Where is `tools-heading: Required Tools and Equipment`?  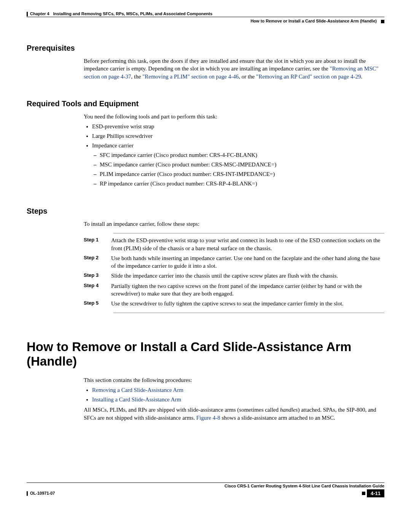 tools-heading: Required Tools and Equipment is located at coordinates (206, 104).